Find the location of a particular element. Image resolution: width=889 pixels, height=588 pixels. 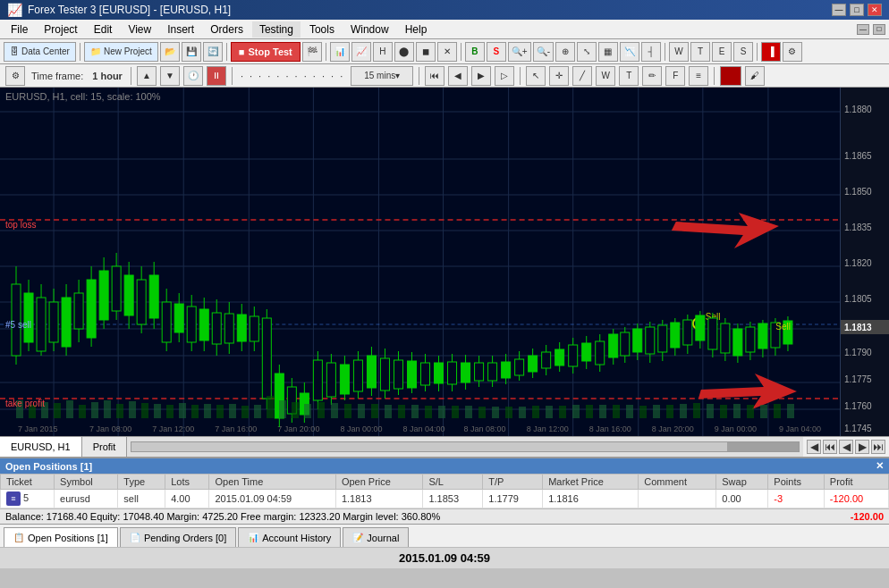

menu-file: File is located at coordinates (20, 29).